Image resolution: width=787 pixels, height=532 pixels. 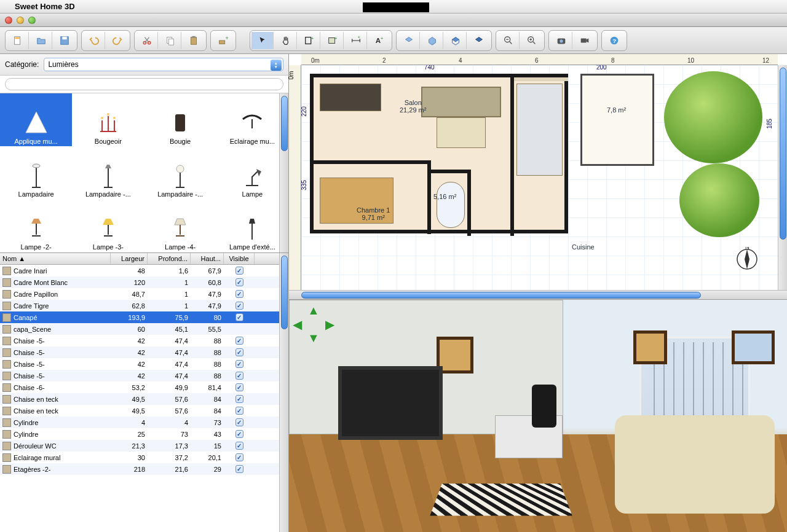 I want to click on save-file-button, so click(x=65, y=41).